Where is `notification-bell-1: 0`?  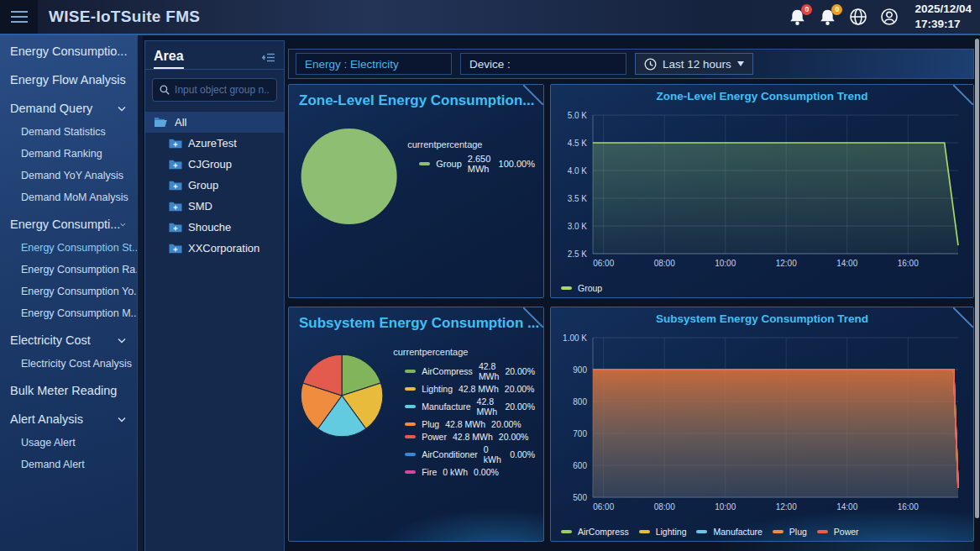
notification-bell-1: 0 is located at coordinates (798, 17).